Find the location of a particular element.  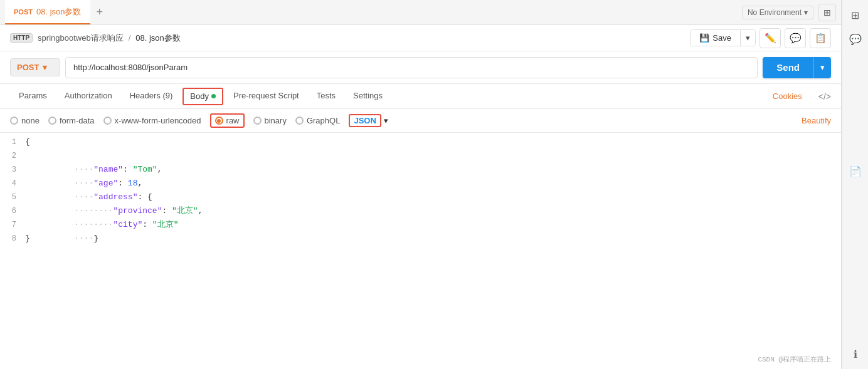

tab-settings: Settings is located at coordinates (368, 96).